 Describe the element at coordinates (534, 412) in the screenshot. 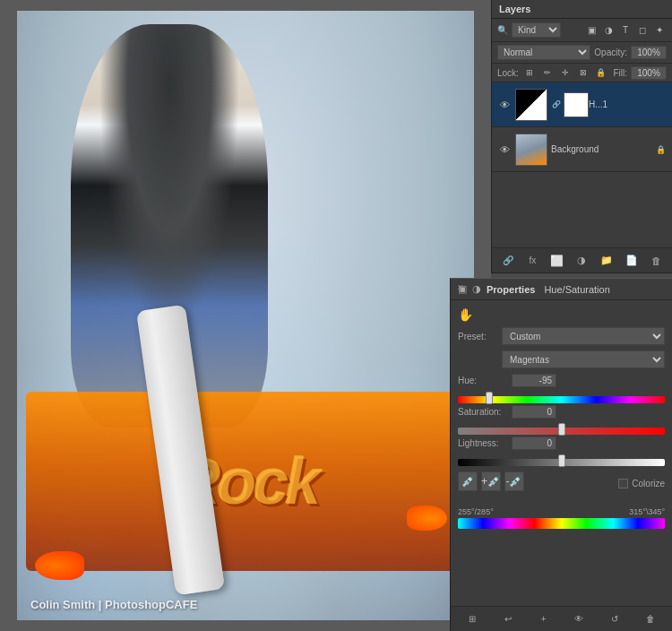

I see `saturation-input` at that location.